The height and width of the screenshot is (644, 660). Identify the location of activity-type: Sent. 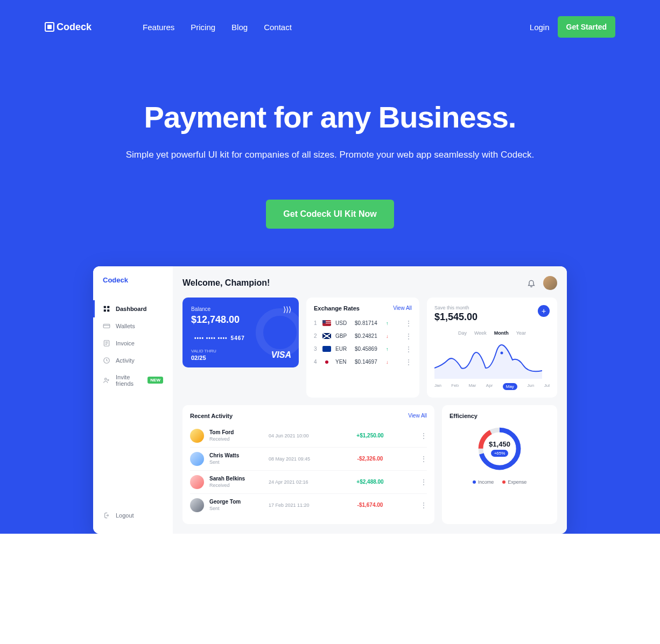
(236, 462).